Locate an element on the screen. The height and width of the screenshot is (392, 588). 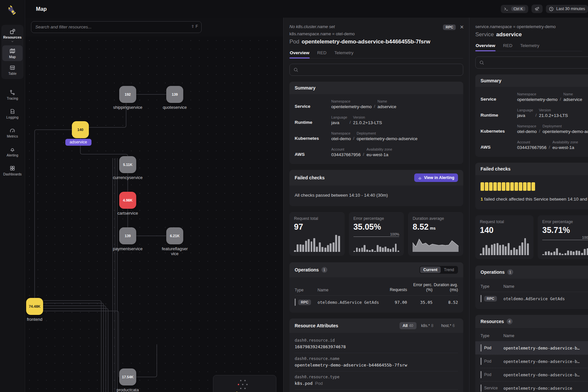
sidebar-item-resources: Resources is located at coordinates (12, 35).